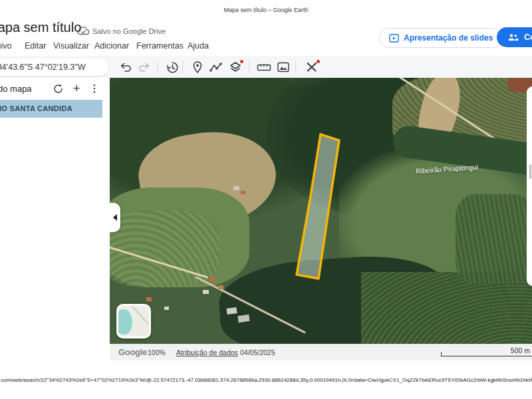 The image size is (532, 399). Describe the element at coordinates (394, 39) in the screenshot. I see `slideshow-icon` at that location.